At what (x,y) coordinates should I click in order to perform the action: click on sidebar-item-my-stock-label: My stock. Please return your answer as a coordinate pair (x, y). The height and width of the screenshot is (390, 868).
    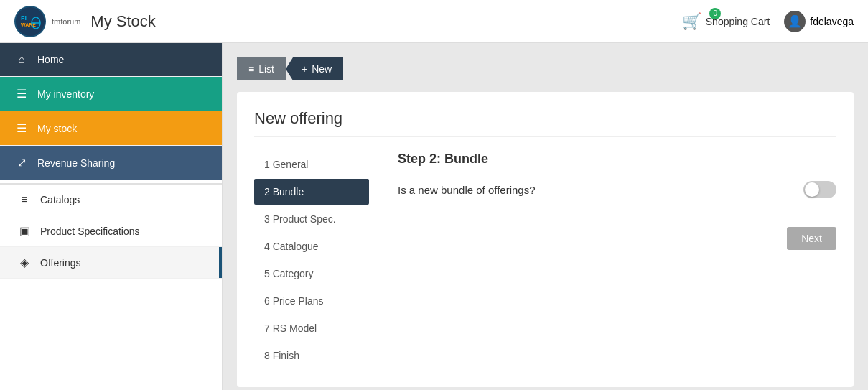
    Looking at the image, I should click on (57, 129).